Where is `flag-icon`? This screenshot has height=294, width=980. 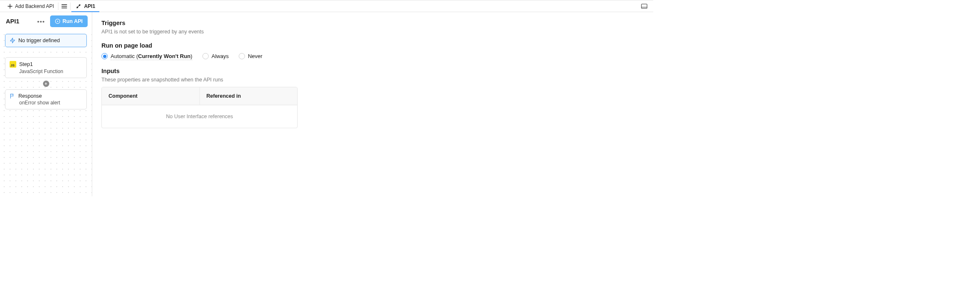 flag-icon is located at coordinates (13, 96).